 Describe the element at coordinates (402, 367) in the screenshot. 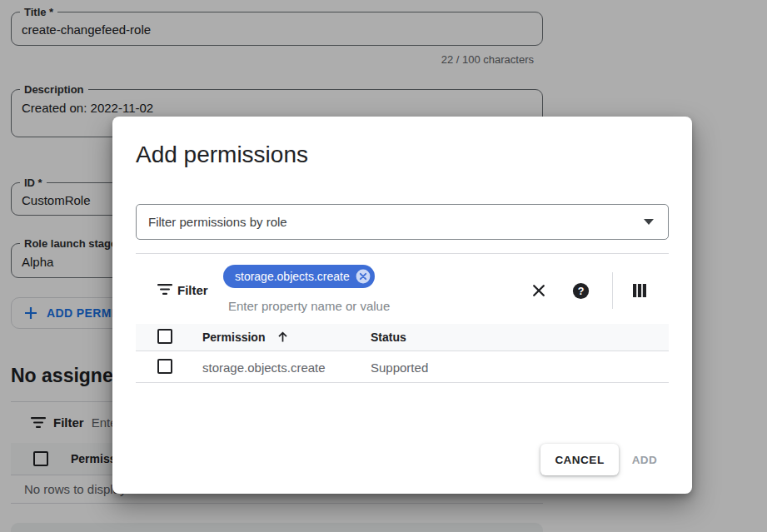

I see `permission-table-row: storage.objects.create Supported` at that location.